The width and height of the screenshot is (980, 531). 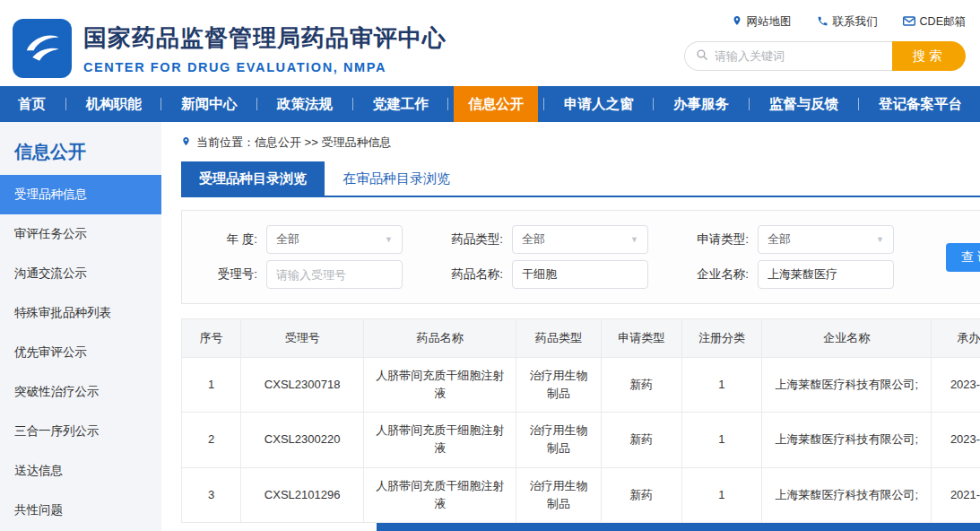 What do you see at coordinates (81, 234) in the screenshot?
I see `sidebar-item-review-tasks: 审评任务公示` at bounding box center [81, 234].